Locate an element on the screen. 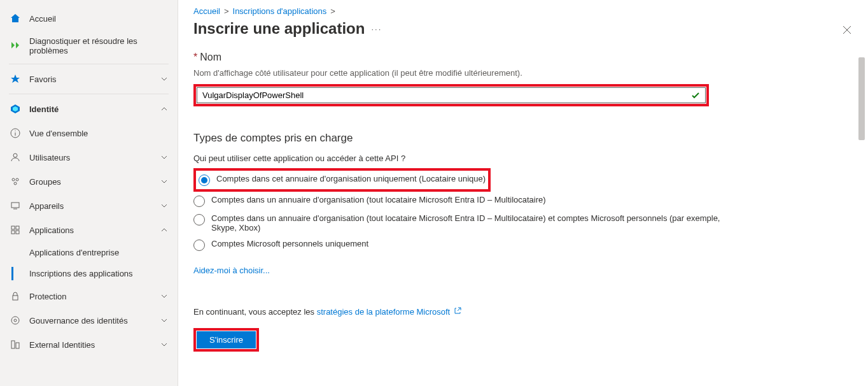  external-icon is located at coordinates (15, 345).